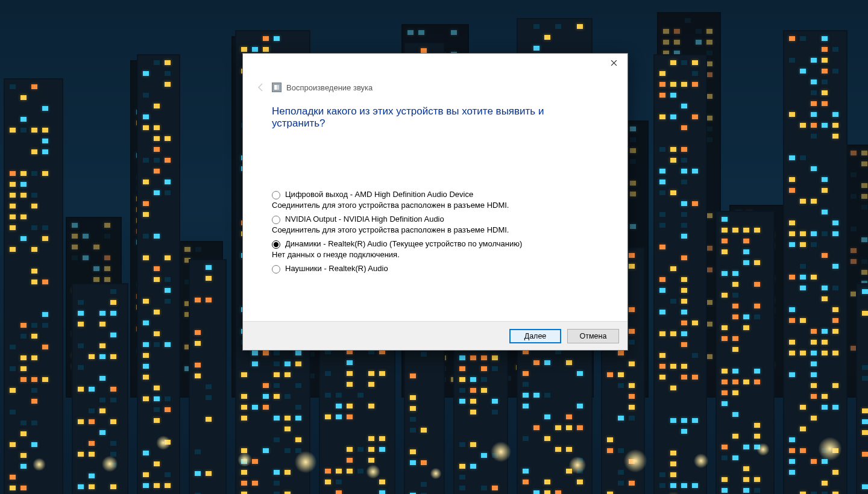  What do you see at coordinates (442, 254) in the screenshot?
I see `device-sublabel: Нет данных о гнезде подключения.` at bounding box center [442, 254].